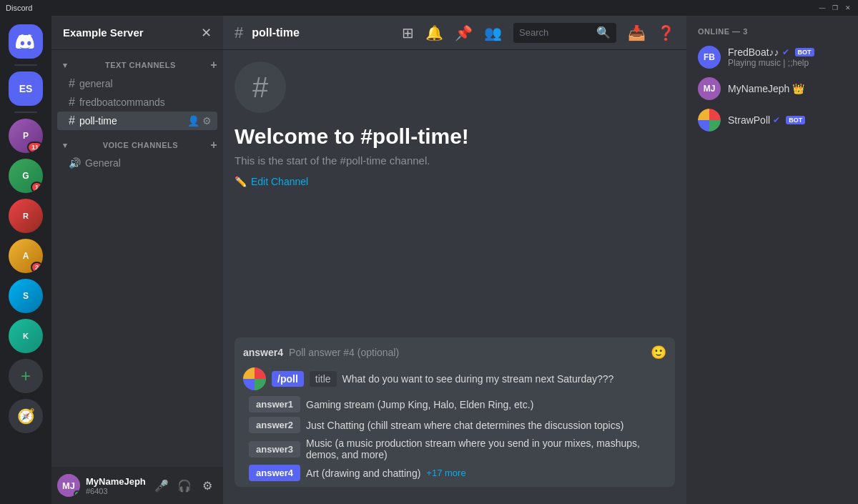 This screenshot has height=504, width=858. Describe the element at coordinates (137, 163) in the screenshot. I see `channel-voice-general: 🔊 General` at that location.